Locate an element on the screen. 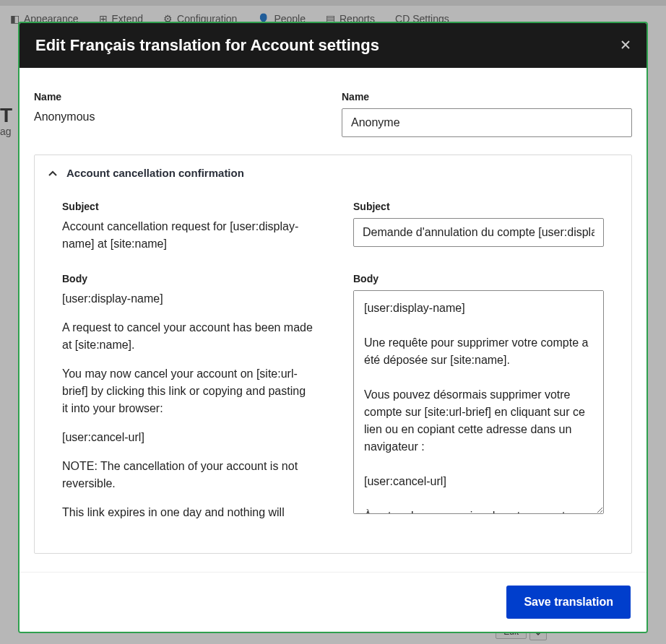 The height and width of the screenshot is (644, 666). subject-target-input is located at coordinates (478, 232).